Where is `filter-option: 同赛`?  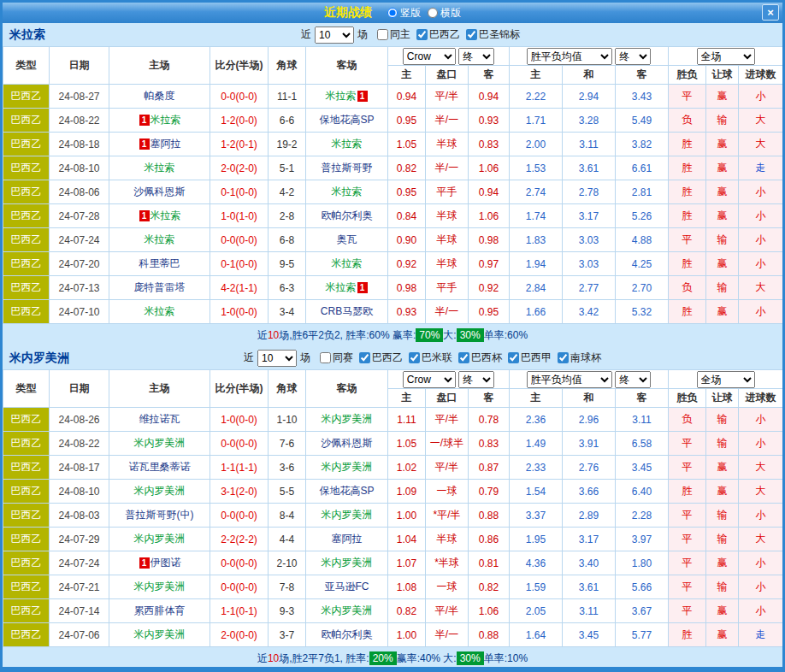
filter-option: 同赛 is located at coordinates (337, 357).